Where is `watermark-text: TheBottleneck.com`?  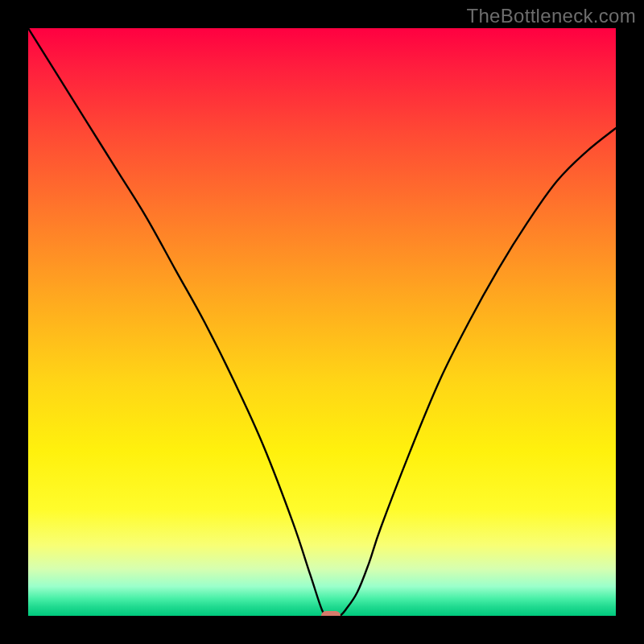
watermark-text: TheBottleneck.com is located at coordinates (551, 16).